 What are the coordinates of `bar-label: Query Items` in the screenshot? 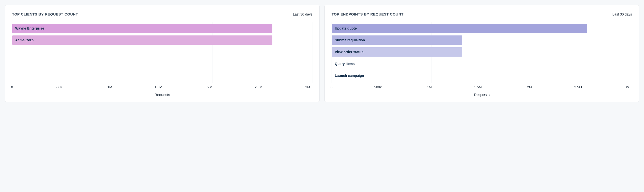 It's located at (345, 64).